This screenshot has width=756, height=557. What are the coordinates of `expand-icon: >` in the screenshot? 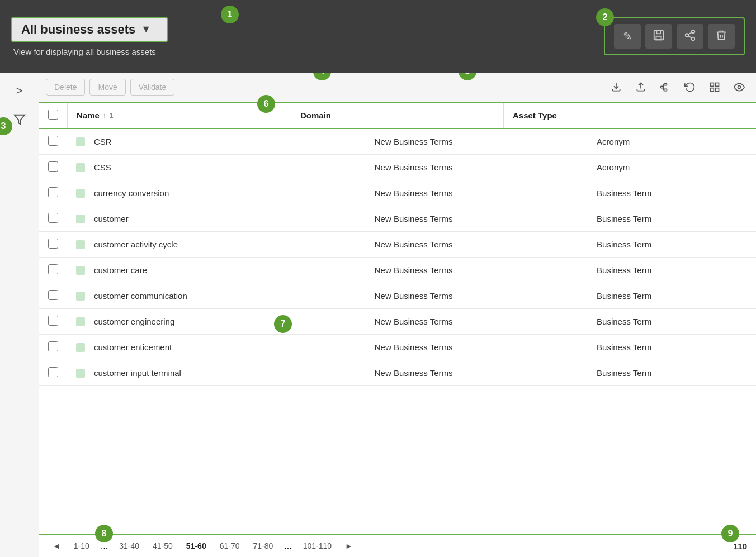 It's located at (20, 91).